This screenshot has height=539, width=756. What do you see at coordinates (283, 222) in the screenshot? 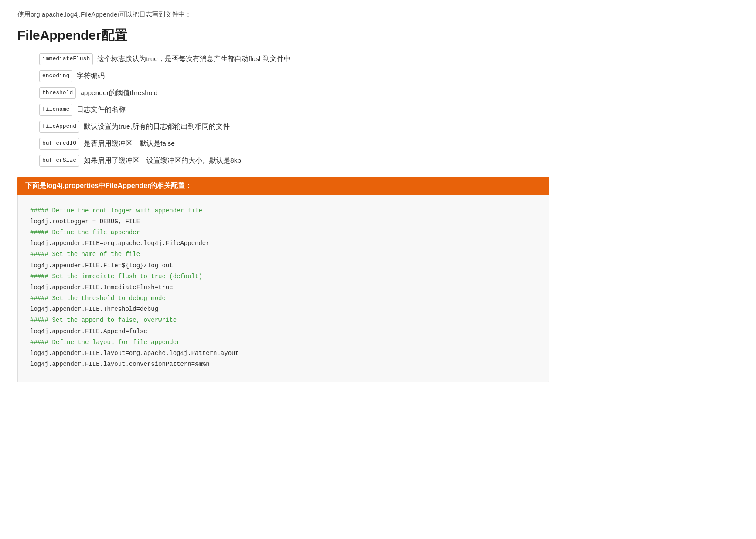
I see `code-line: log4j.rootLogger = DEBUG, FILE` at bounding box center [283, 222].